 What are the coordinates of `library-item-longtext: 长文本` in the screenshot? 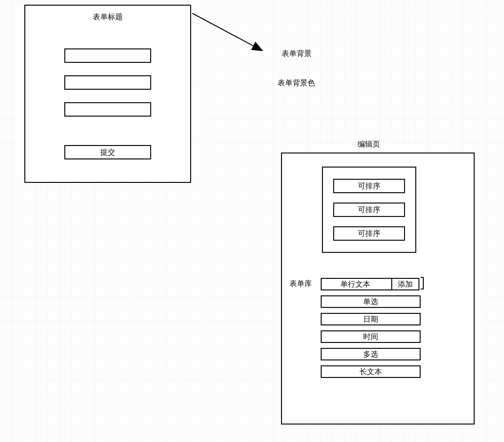 It's located at (371, 372).